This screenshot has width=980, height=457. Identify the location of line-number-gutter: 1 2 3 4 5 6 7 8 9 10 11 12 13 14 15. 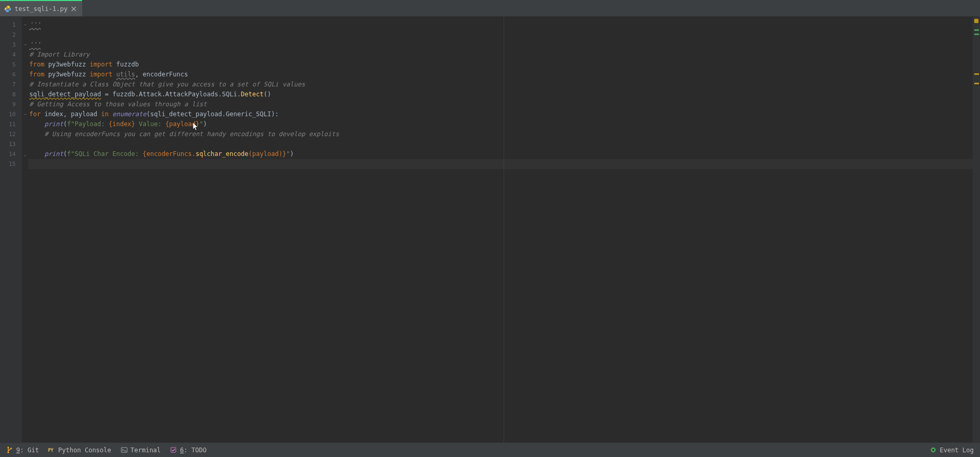
(11, 229).